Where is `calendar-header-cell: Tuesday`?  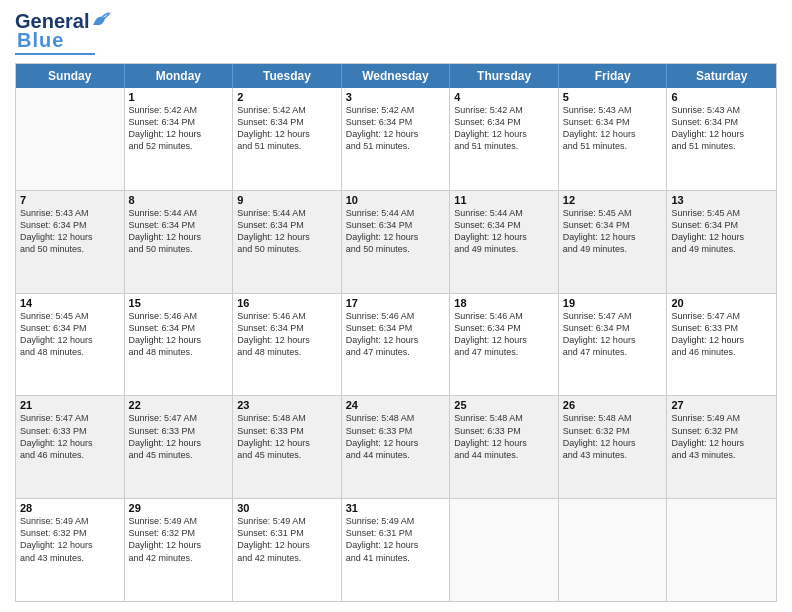
calendar-header-cell: Tuesday is located at coordinates (288, 76).